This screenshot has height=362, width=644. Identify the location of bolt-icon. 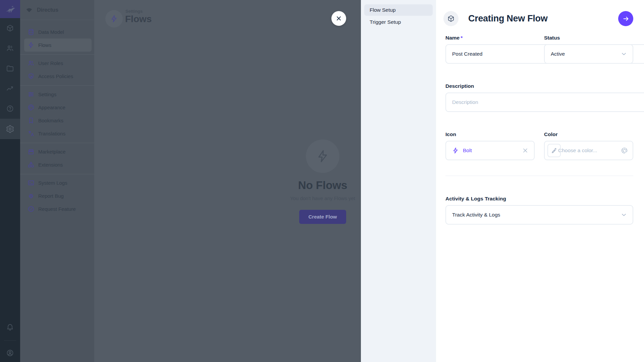
(455, 150).